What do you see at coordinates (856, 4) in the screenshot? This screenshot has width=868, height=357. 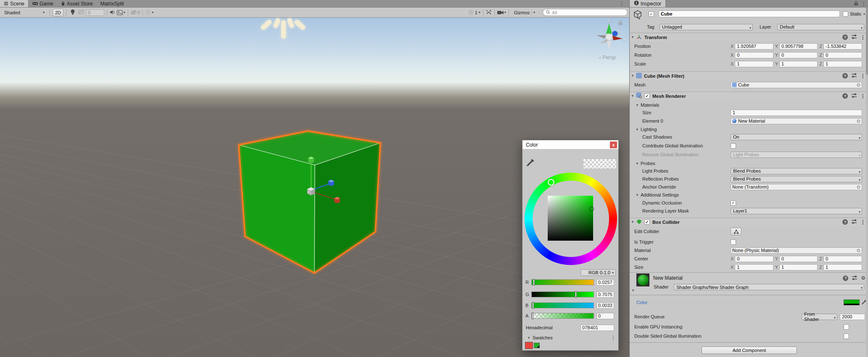 I see `inspector-lock-icon` at bounding box center [856, 4].